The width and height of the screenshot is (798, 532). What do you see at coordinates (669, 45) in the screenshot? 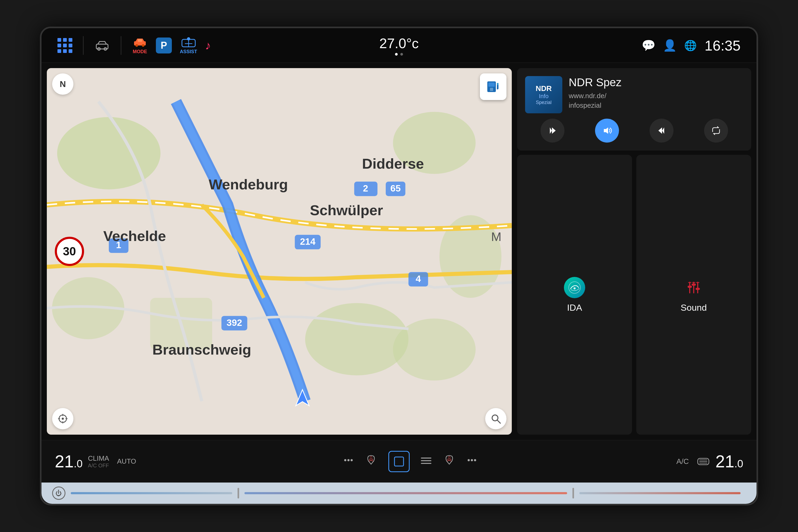
I see `status-icons: 💬 👤 🌐` at bounding box center [669, 45].